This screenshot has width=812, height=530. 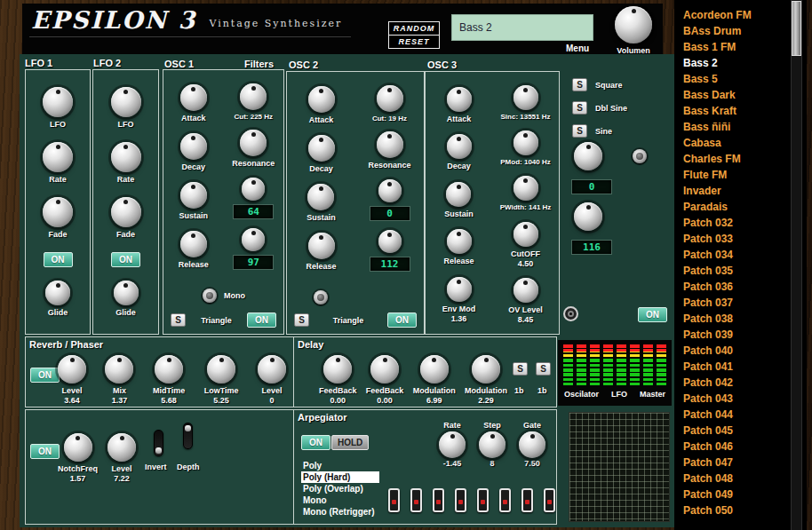 I want to click on depth-slider, so click(x=188, y=436).